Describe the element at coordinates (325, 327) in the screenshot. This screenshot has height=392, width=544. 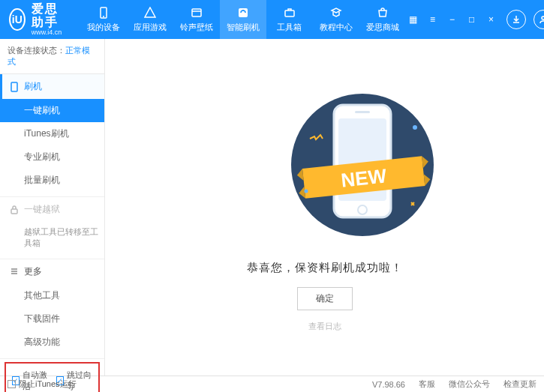
I see `view-log-link: 查看日志` at that location.